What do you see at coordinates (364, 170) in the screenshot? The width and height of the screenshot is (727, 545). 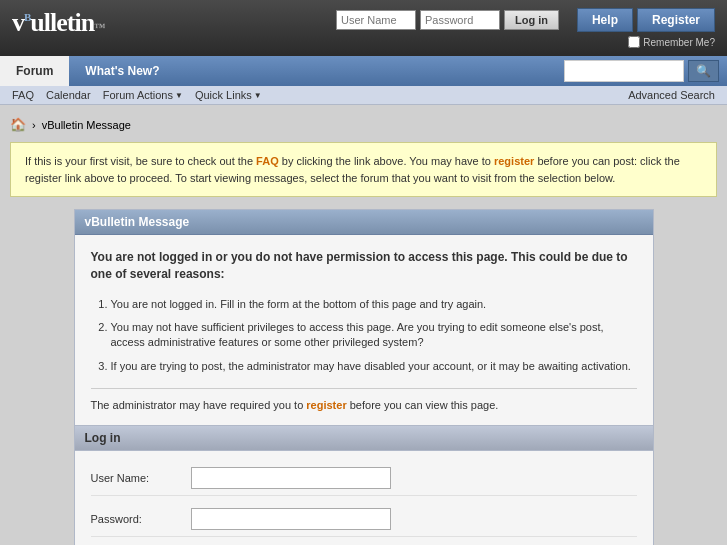 I see `notice-box: If this is your first visit, be sure to …` at bounding box center [364, 170].